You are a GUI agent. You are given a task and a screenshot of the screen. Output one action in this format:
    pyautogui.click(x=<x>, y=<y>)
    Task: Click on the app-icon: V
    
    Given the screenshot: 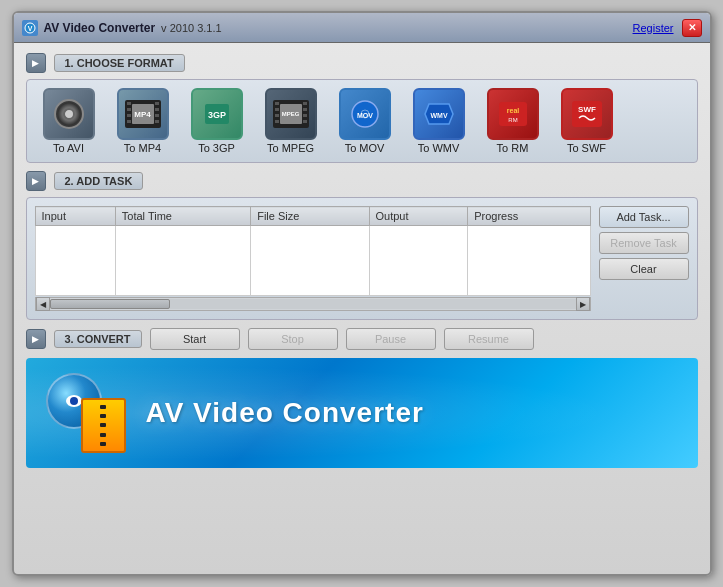 What is the action you would take?
    pyautogui.click(x=30, y=28)
    